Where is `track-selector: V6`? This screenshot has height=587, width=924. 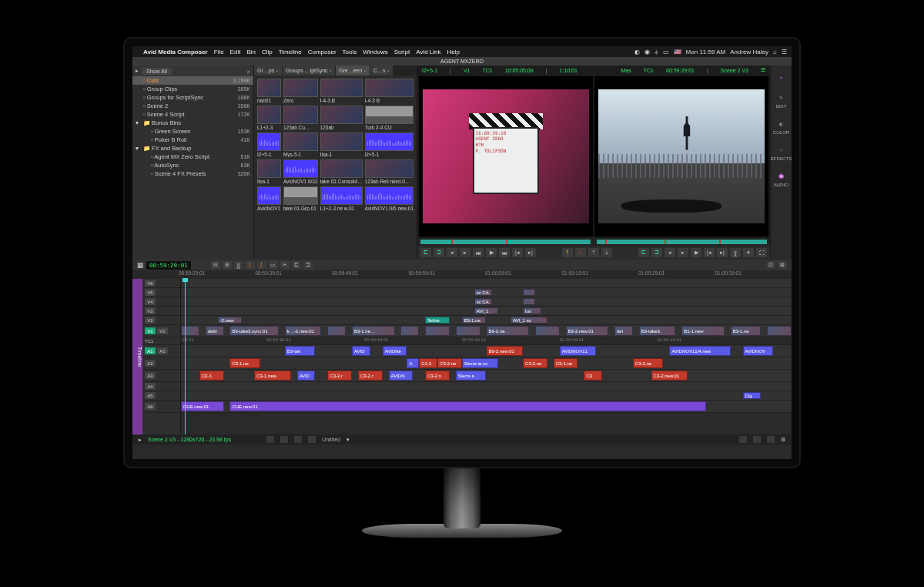
track-selector: V6 is located at coordinates (150, 283).